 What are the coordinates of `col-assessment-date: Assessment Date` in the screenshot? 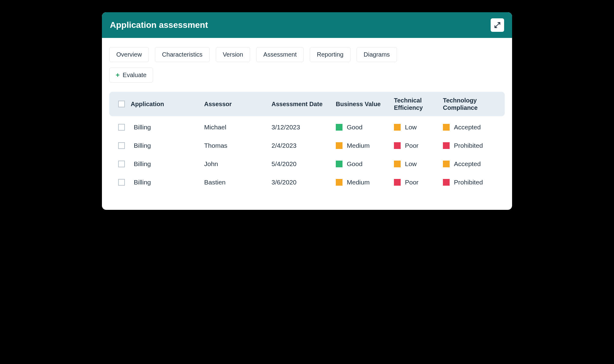 It's located at (304, 104).